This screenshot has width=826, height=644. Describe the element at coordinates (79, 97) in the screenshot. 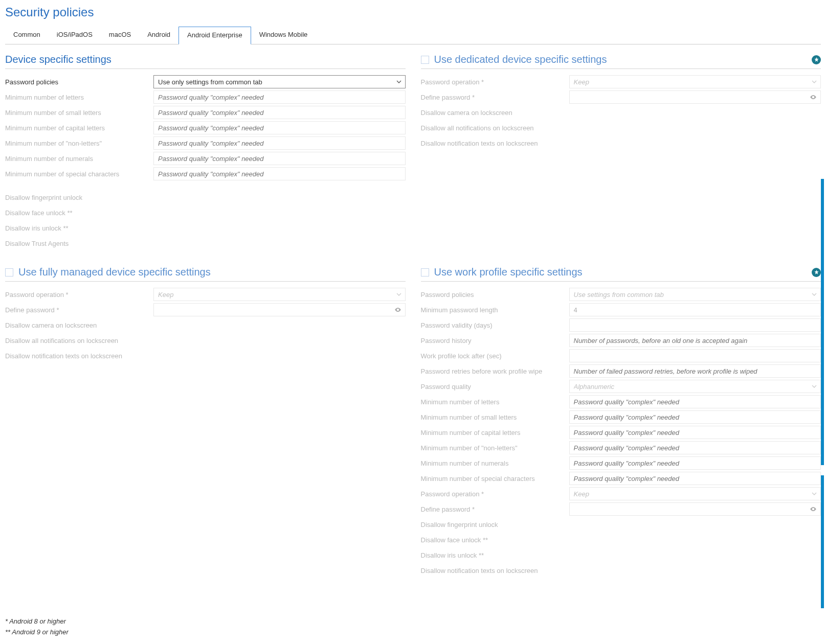

I see `label-min-letters: Minimum number of letters` at that location.